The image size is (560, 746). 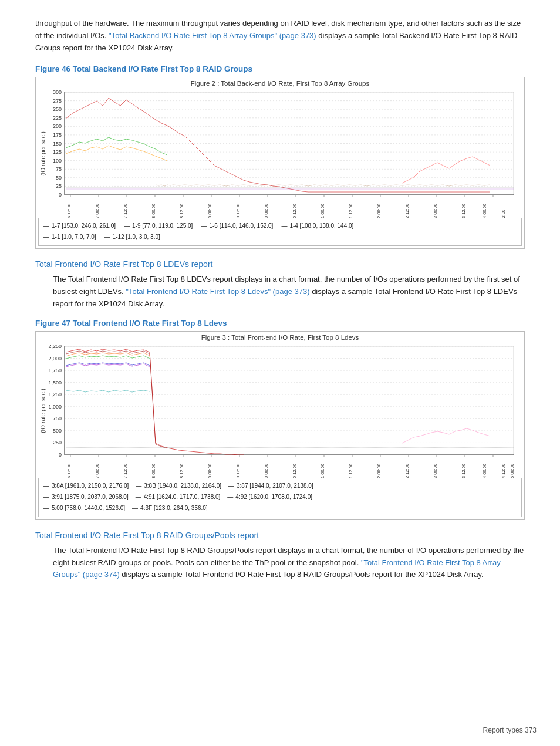 I want to click on figure-46-svg: (IO rate per sec.), so click(x=279, y=154).